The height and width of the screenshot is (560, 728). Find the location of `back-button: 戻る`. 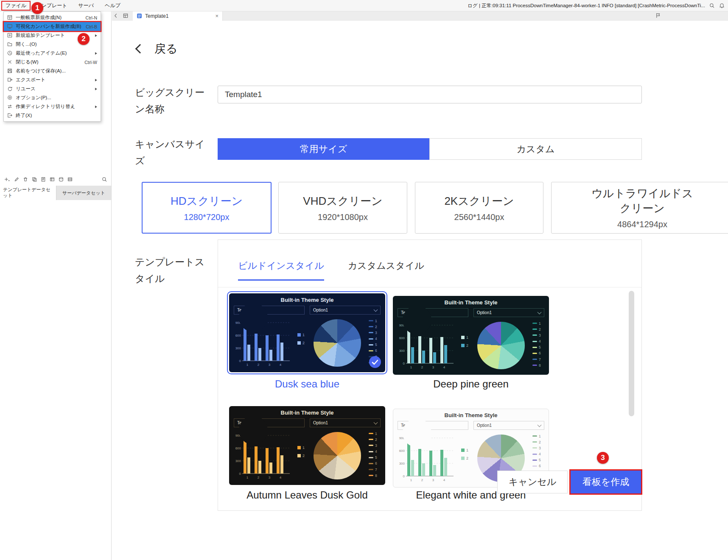

back-button: 戻る is located at coordinates (157, 49).